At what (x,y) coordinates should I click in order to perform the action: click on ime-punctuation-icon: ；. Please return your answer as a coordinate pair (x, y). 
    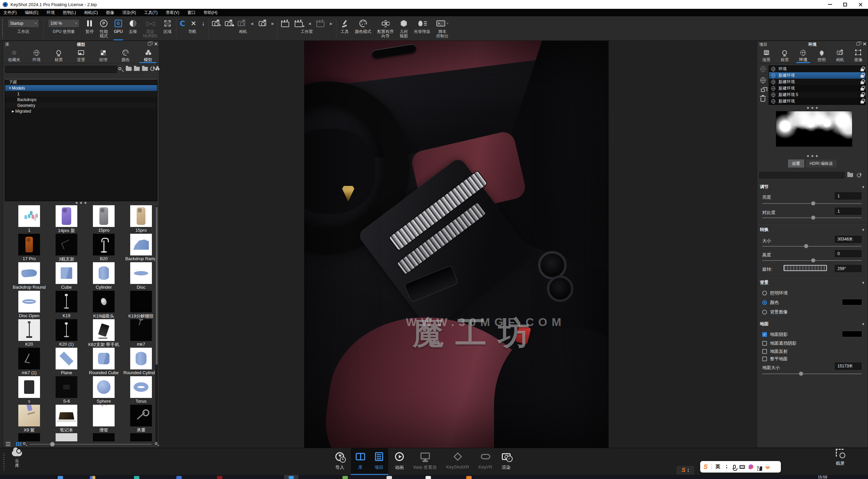
    Looking at the image, I should click on (727, 466).